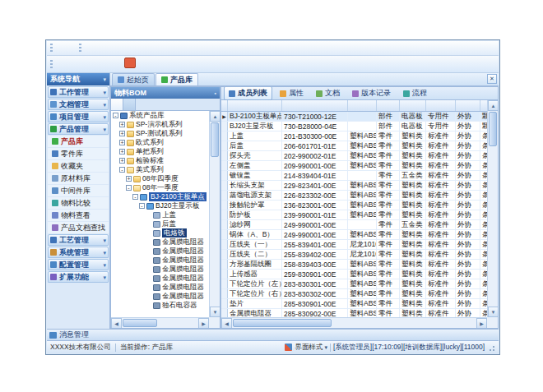 This screenshot has width=543, height=392. I want to click on tree-node: 上盖, so click(160, 215).